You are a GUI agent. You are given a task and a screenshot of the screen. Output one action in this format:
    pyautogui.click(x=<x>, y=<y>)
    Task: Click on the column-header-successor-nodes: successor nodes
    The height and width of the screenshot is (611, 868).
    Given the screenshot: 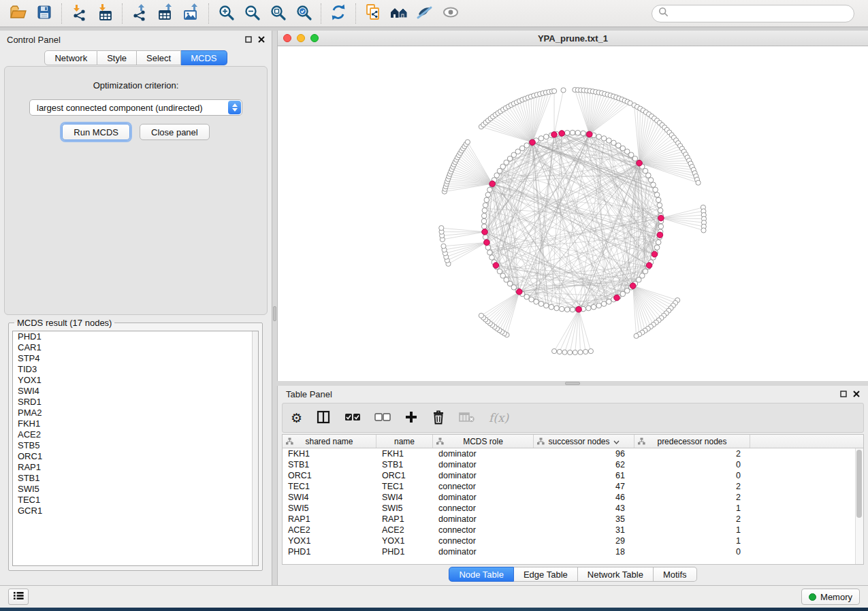 What is the action you would take?
    pyautogui.click(x=584, y=441)
    